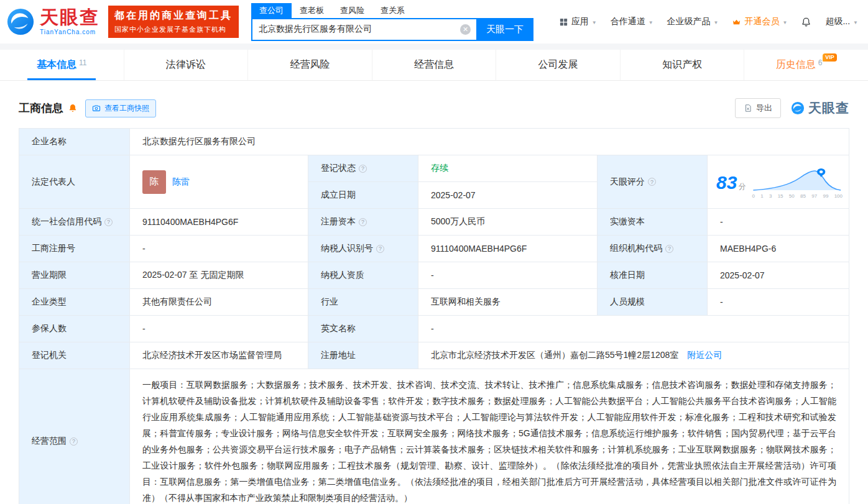 The height and width of the screenshot is (504, 868). Describe the element at coordinates (580, 22) in the screenshot. I see `nav-apps-label: 应用` at that location.